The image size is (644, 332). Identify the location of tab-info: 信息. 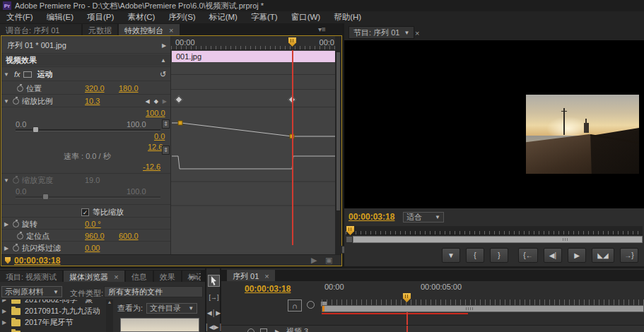
(139, 276).